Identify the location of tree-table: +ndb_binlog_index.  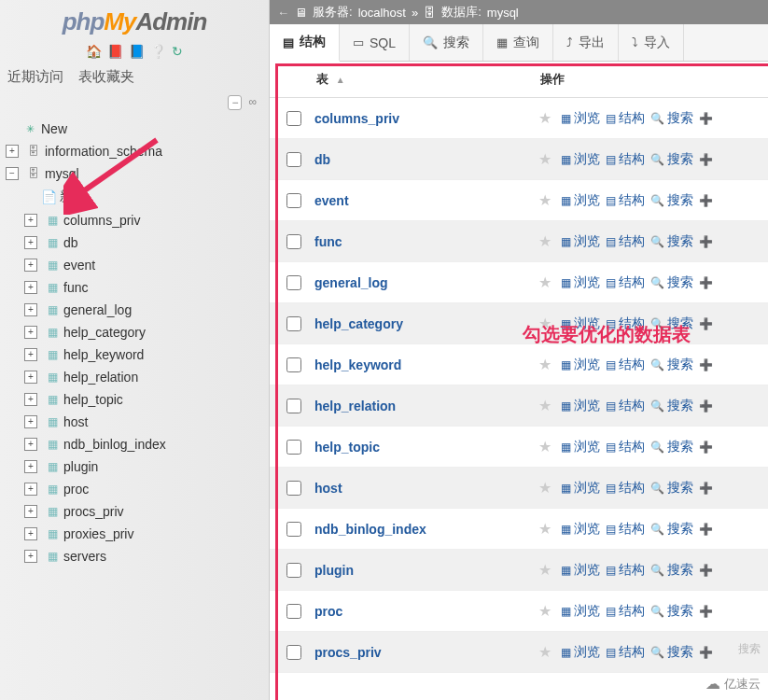
(144, 444).